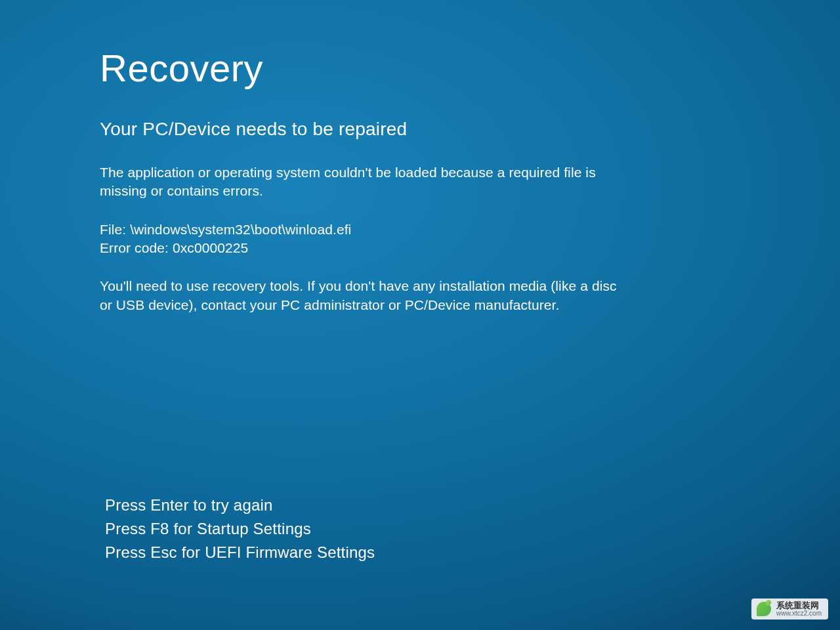  What do you see at coordinates (240, 553) in the screenshot?
I see `key-esc: Press Esc for UEFI Firmware Settings` at bounding box center [240, 553].